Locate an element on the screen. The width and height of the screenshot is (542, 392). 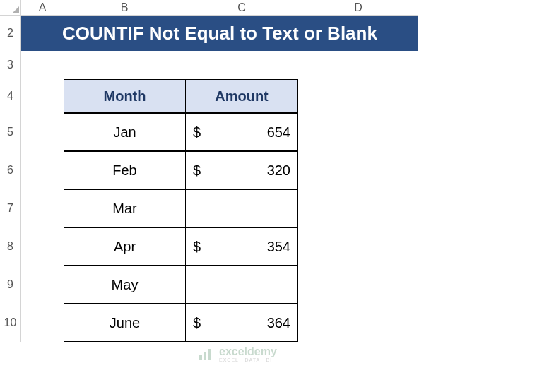
row-header-5: 5 is located at coordinates (11, 132).